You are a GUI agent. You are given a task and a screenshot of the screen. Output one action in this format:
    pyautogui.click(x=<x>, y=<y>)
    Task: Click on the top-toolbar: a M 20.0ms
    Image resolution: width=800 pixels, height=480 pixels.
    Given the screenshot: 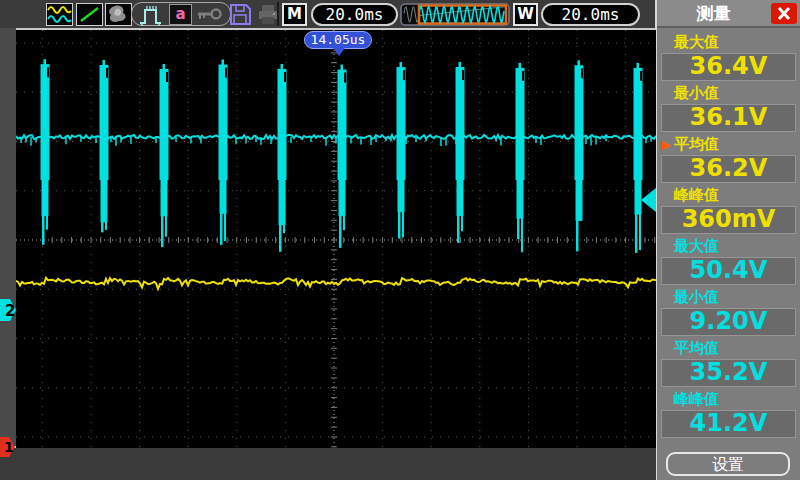 What is the action you would take?
    pyautogui.click(x=328, y=14)
    